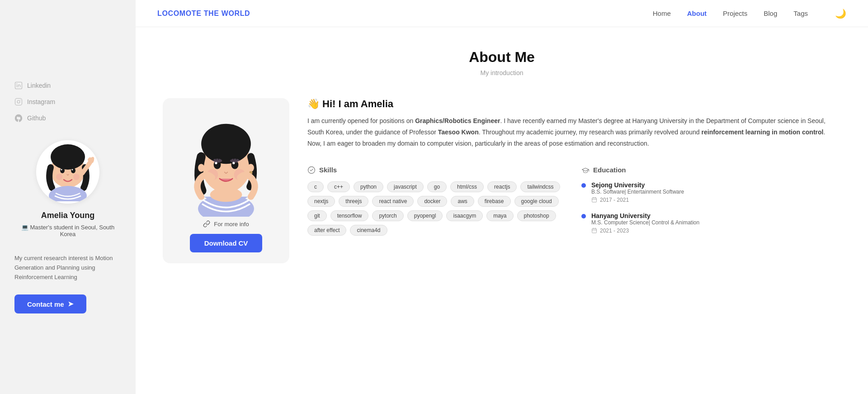 This screenshot has height=394, width=868. What do you see at coordinates (711, 201) in the screenshot?
I see `education-section: Education Sejong University B.S. Softwar…` at bounding box center [711, 201].